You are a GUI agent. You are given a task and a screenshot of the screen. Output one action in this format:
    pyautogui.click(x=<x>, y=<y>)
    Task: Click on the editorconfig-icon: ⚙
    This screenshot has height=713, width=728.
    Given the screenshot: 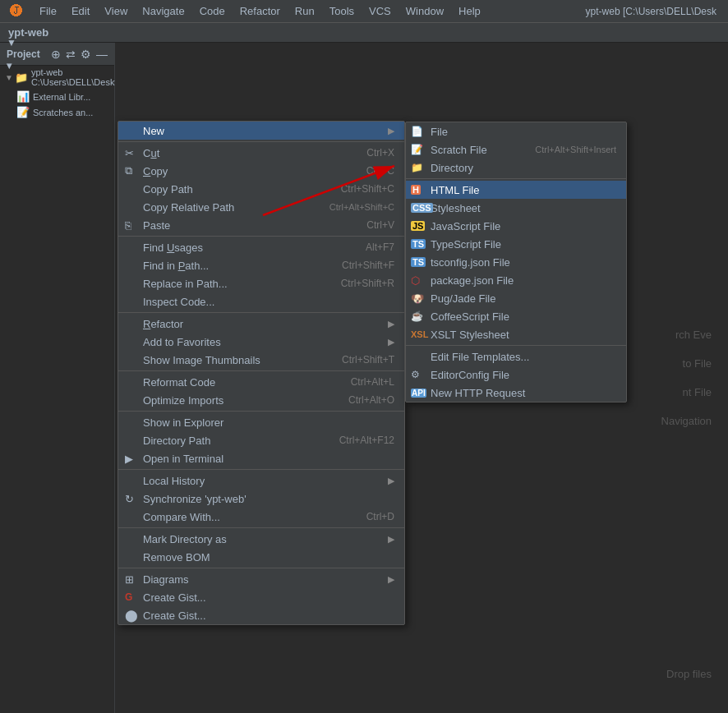 What is the action you would take?
    pyautogui.click(x=416, y=375)
    